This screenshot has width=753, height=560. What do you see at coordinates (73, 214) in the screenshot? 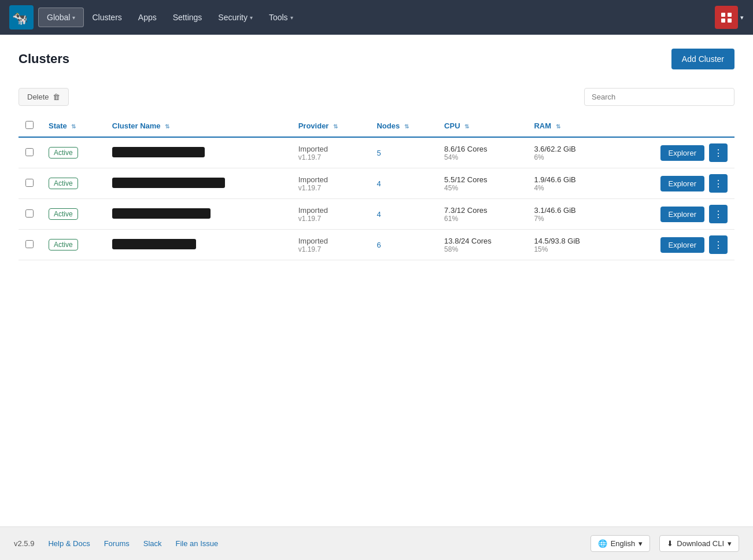
I see `row-state-2: Active` at bounding box center [73, 214].